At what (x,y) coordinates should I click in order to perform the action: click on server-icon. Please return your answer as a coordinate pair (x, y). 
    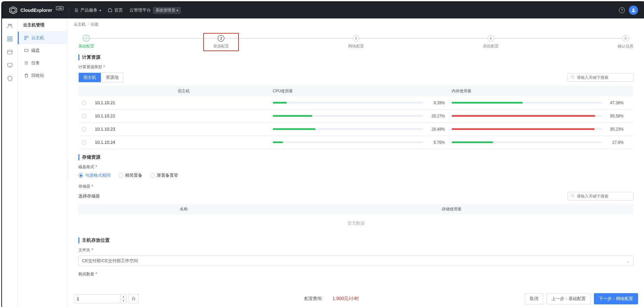
    Looking at the image, I should click on (26, 38).